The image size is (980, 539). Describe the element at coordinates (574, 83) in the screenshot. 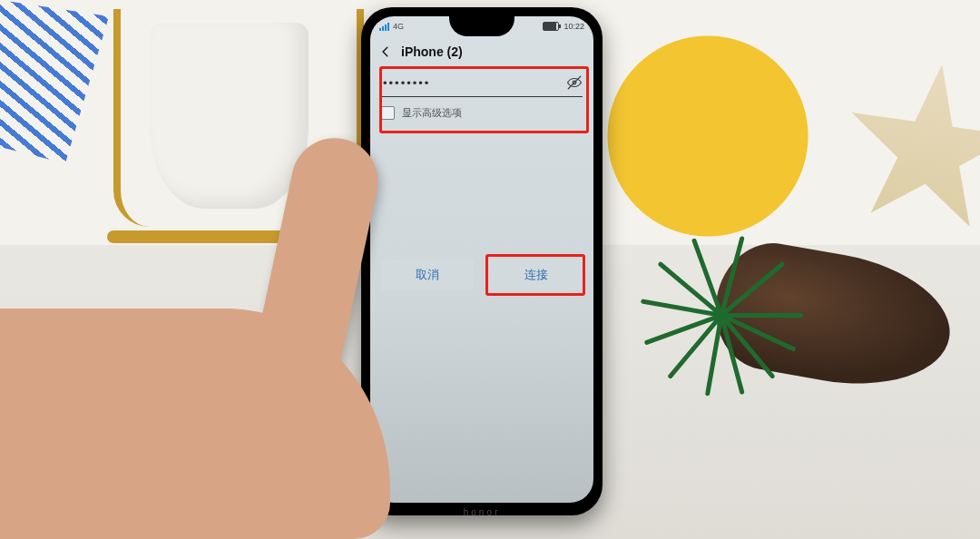

I see `eye-off-icon` at that location.